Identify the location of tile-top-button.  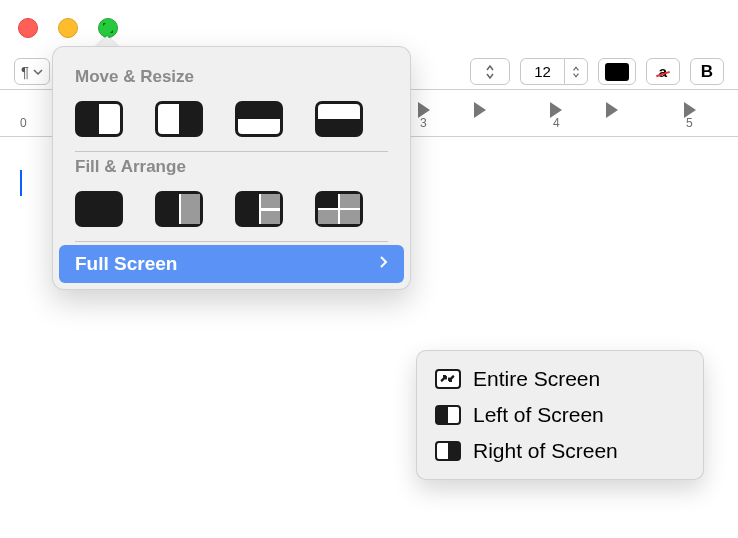
(259, 119).